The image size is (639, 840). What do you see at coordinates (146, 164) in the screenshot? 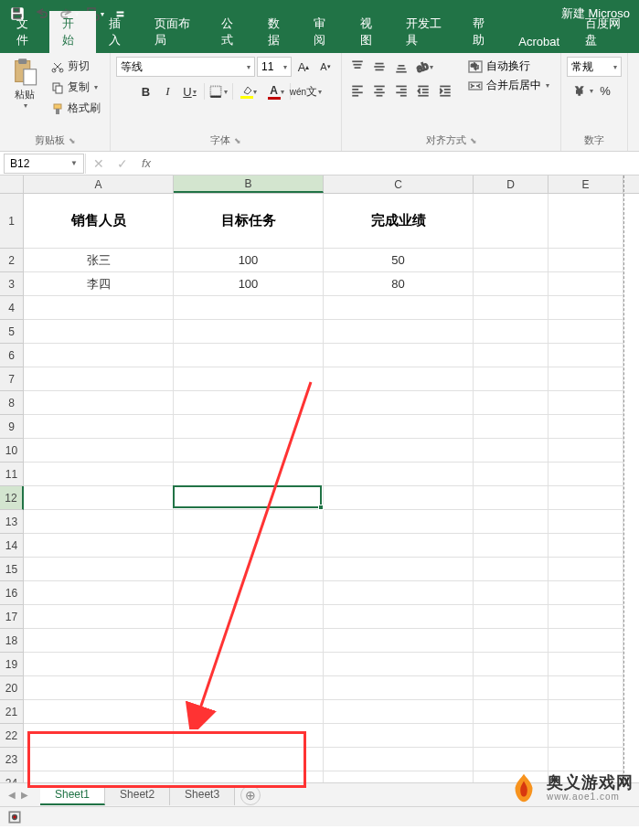
I see `fx-button: fx` at bounding box center [146, 164].